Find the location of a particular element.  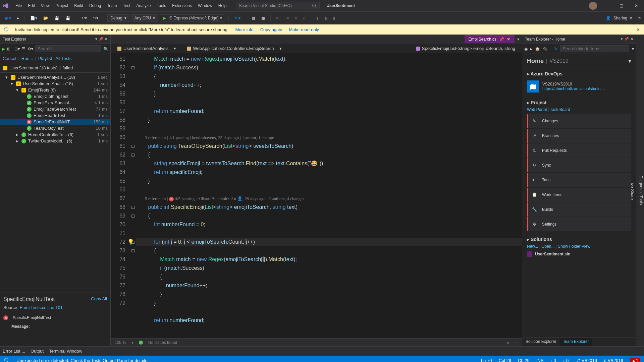

status-push: ↑ 0 is located at coordinates (553, 360).